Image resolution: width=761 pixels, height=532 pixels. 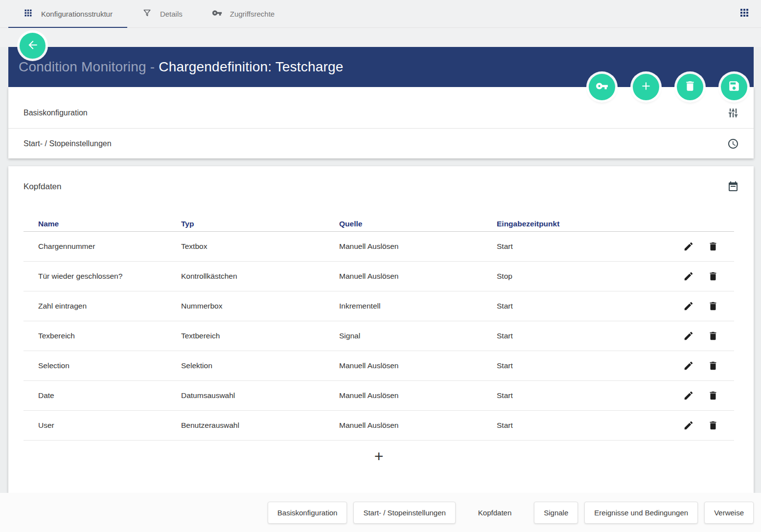 I want to click on column-header-typ: Typ, so click(x=260, y=224).